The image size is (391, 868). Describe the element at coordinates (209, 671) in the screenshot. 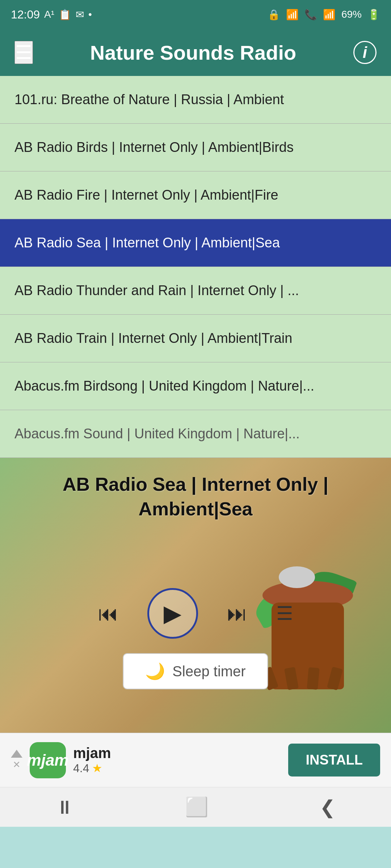

I see `sleep-timer-label: Sleep timer` at that location.